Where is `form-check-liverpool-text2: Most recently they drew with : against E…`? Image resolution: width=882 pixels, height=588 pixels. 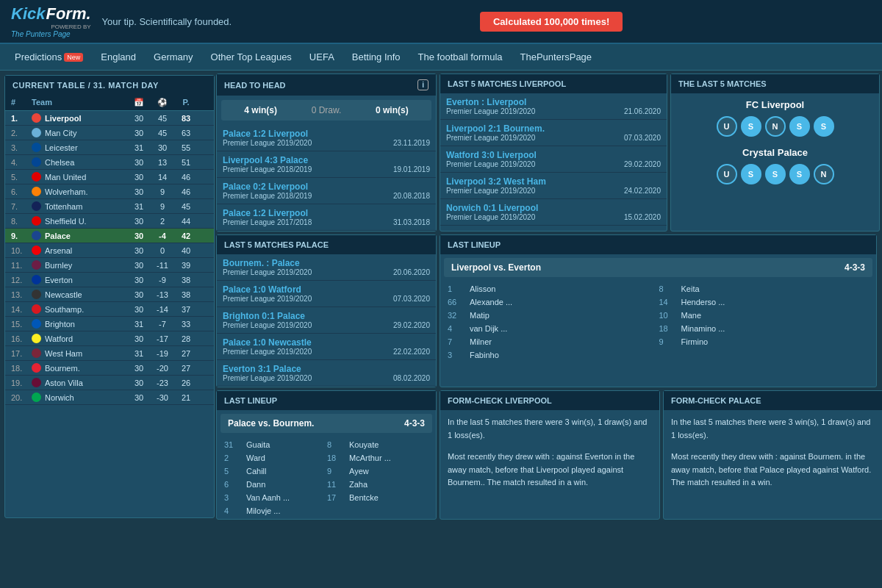 form-check-liverpool-text2: Most recently they drew with : against E… is located at coordinates (550, 472).